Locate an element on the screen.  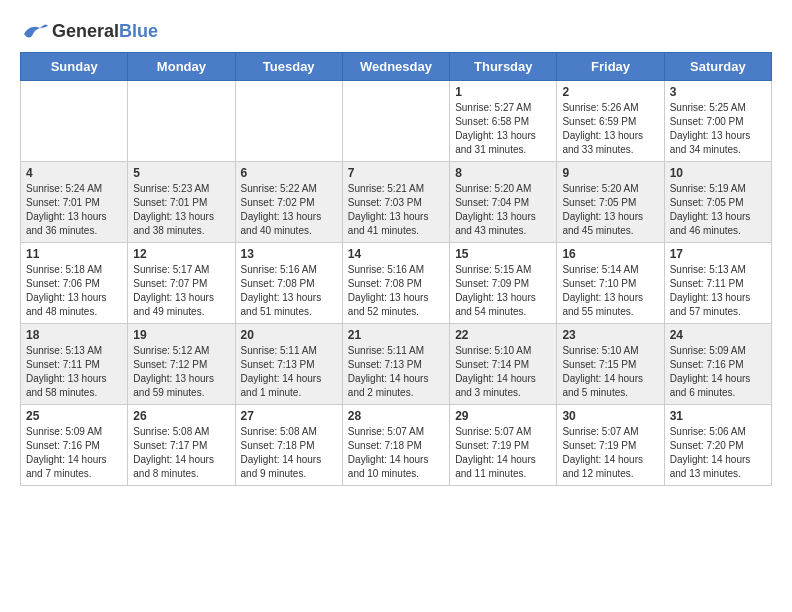
calendar-cell: 25Sunrise: 5:09 AM Sunset: 7:16 PM Dayli… is located at coordinates (74, 446).